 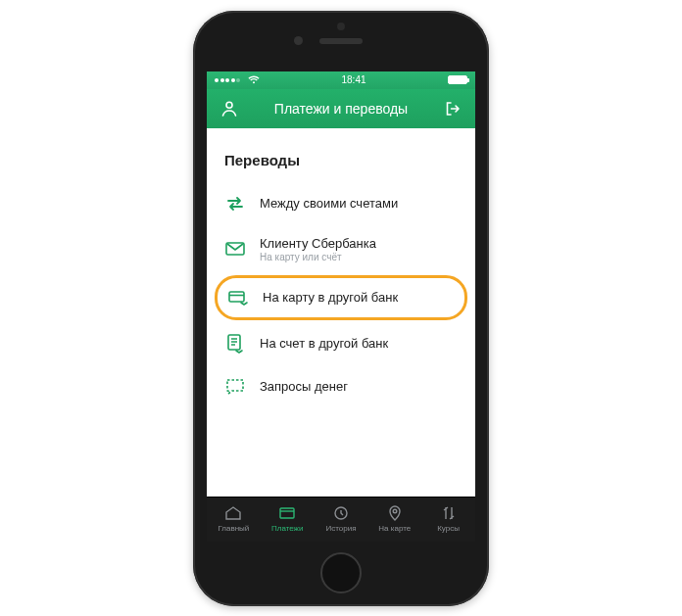 I want to click on transfer-between-accounts: Между своими счетами, so click(x=341, y=204).